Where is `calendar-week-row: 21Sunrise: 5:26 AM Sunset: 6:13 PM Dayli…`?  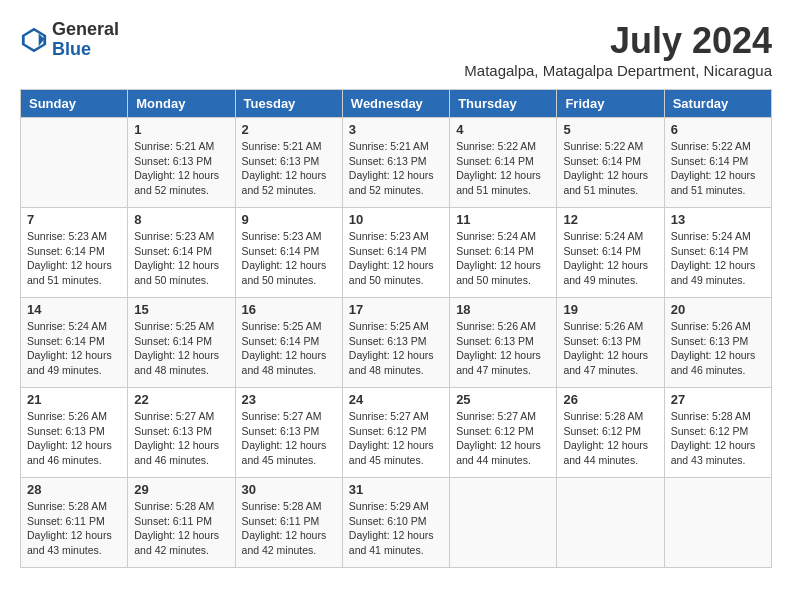
calendar-week-row: 21Sunrise: 5:26 AM Sunset: 6:13 PM Dayli… is located at coordinates (396, 433).